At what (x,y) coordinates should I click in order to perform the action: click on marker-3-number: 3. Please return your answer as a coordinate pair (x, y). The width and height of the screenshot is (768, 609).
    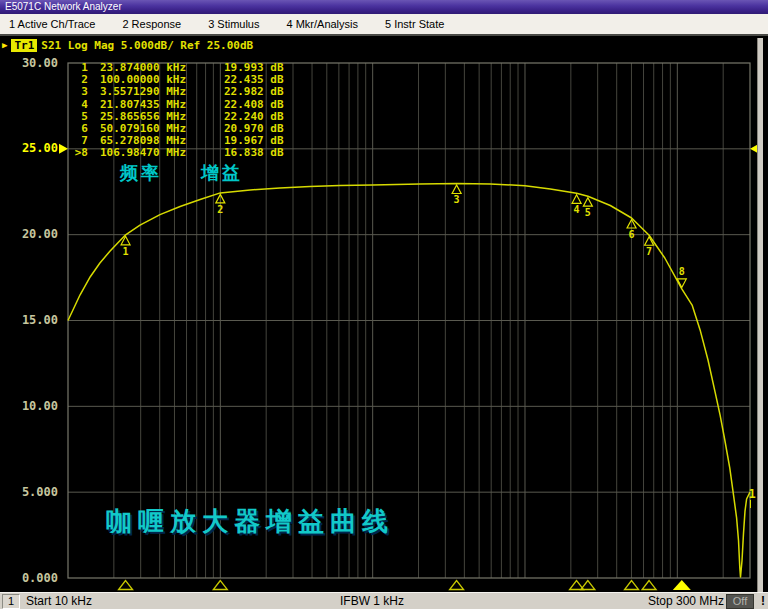
    Looking at the image, I should click on (457, 200).